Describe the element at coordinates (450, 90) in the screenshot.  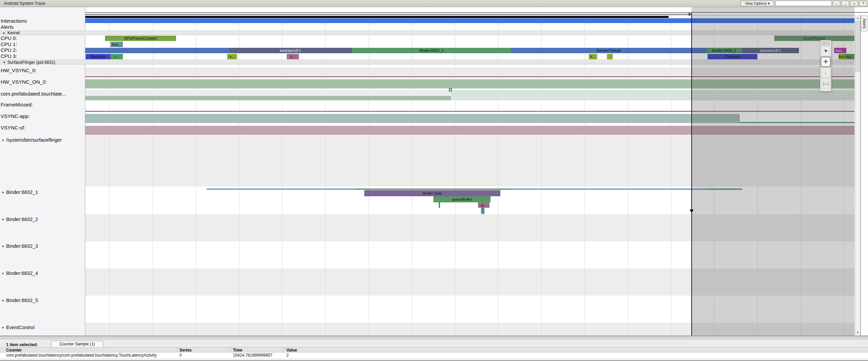
I see `selected-sample-marker` at that location.